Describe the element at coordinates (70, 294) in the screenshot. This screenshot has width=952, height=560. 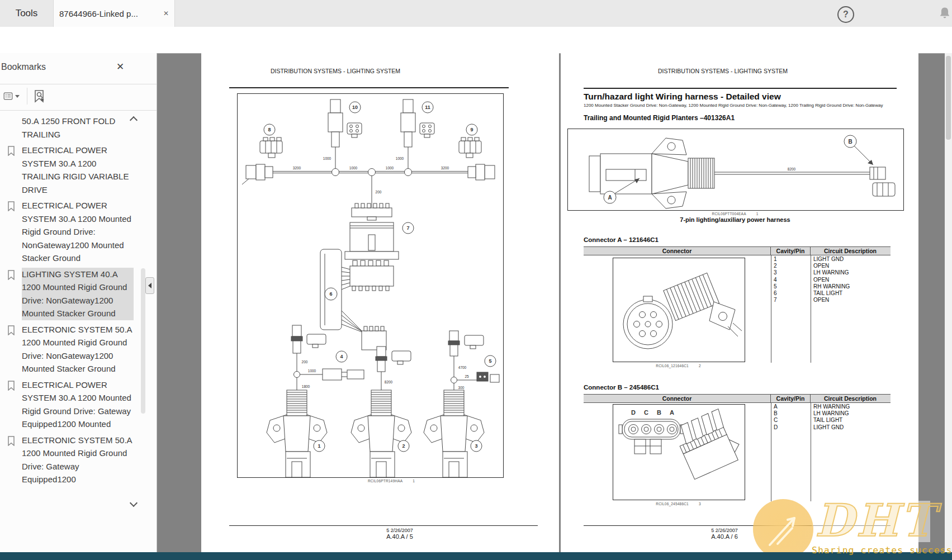
I see `bookmark-item-selected: LIGHTING SYSTEM 40.A 1200 Mounted Rigid …` at that location.